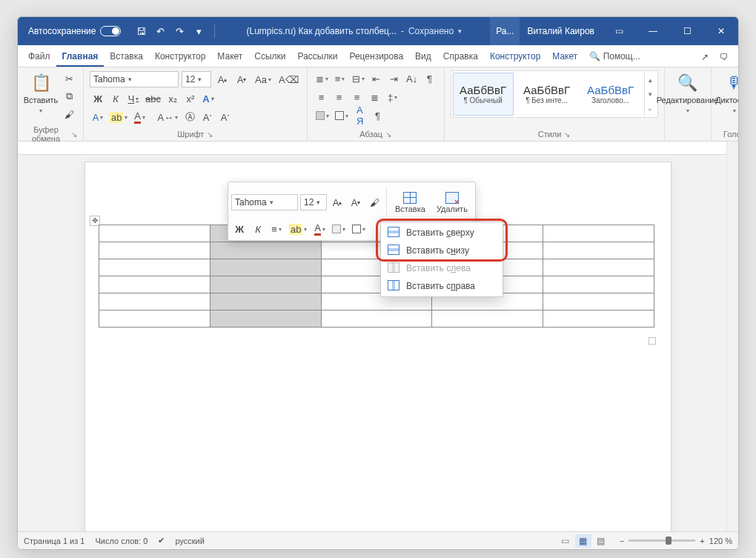 The height and width of the screenshot is (558, 756). Describe the element at coordinates (69, 96) in the screenshot. I see `copy-icon: ⧉` at that location.